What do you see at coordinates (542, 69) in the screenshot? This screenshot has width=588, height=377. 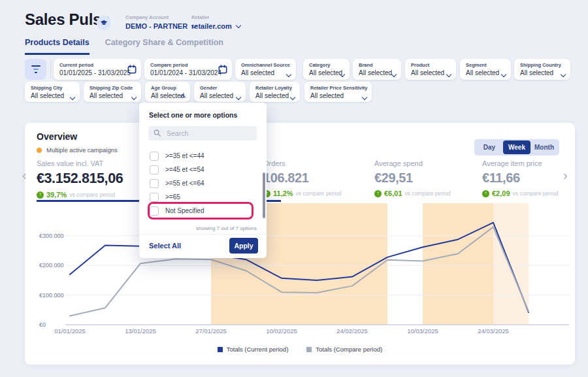 I see `filter-chip-shipping-country: Shipping CountryAll selected` at bounding box center [542, 69].